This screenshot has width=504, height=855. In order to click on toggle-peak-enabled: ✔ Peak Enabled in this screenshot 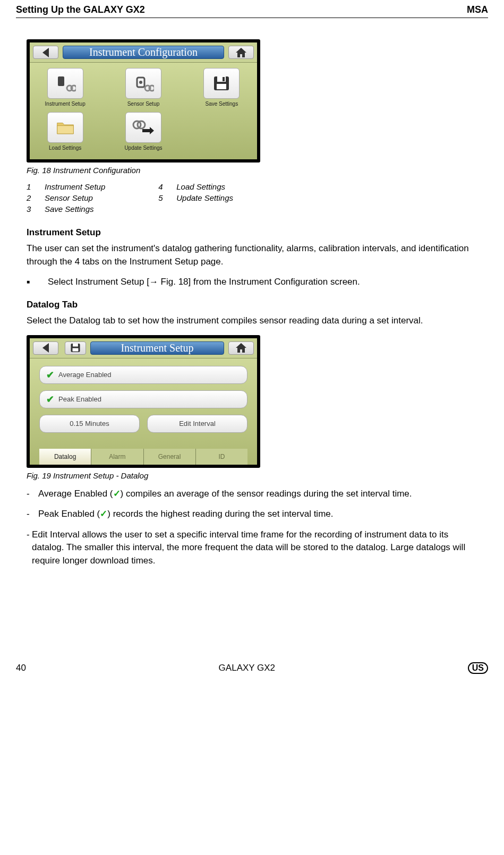, I will do `click(143, 399)`.